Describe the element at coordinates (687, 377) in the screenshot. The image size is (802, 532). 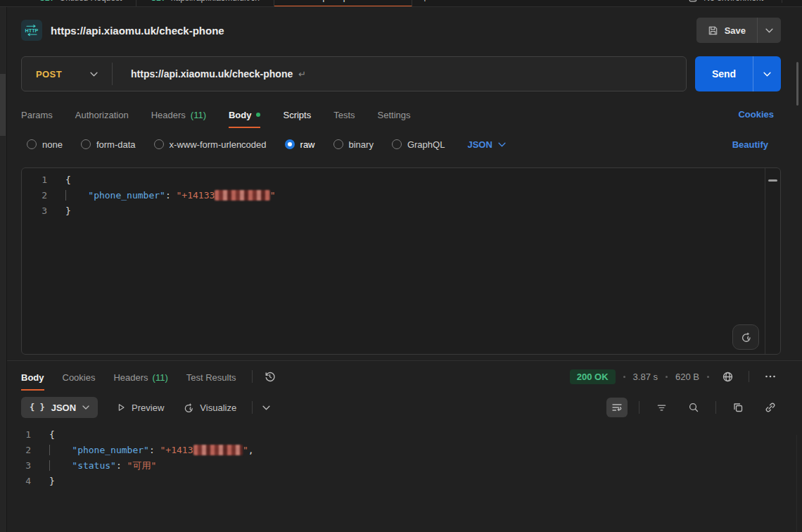
I see `response-size: 620 B` at that location.